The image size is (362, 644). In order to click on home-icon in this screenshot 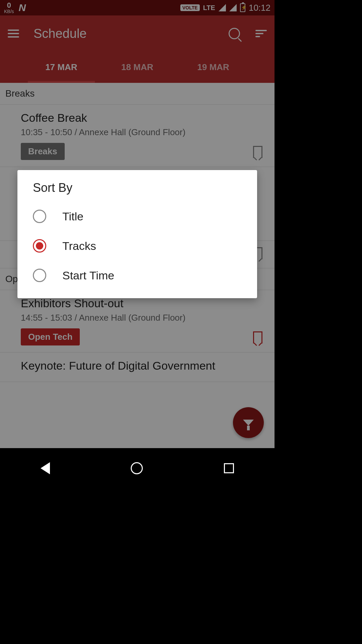, I will do `click(137, 468)`.